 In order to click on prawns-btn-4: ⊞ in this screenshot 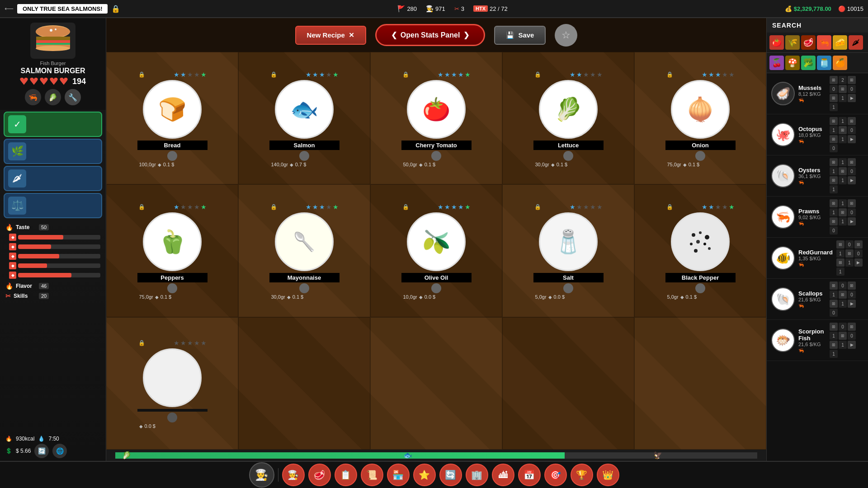, I will do `click(834, 221)`.